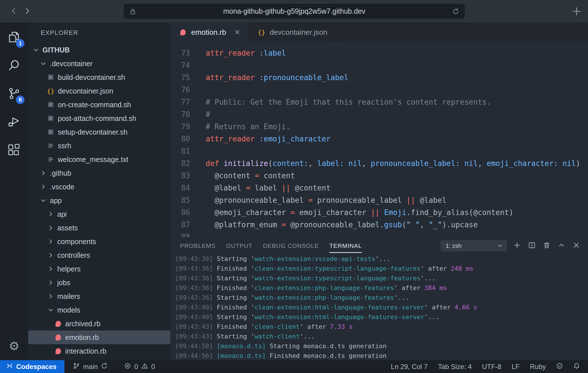 The width and height of the screenshot is (588, 373). I want to click on eol-indicator: LF, so click(516, 367).